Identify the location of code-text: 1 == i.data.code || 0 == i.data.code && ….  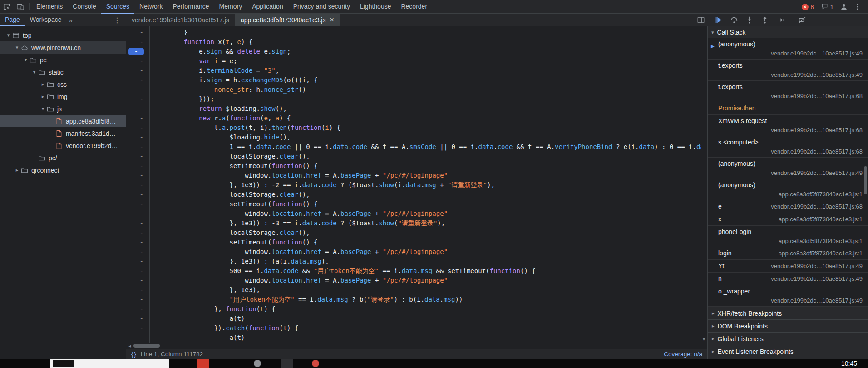
(425, 147).